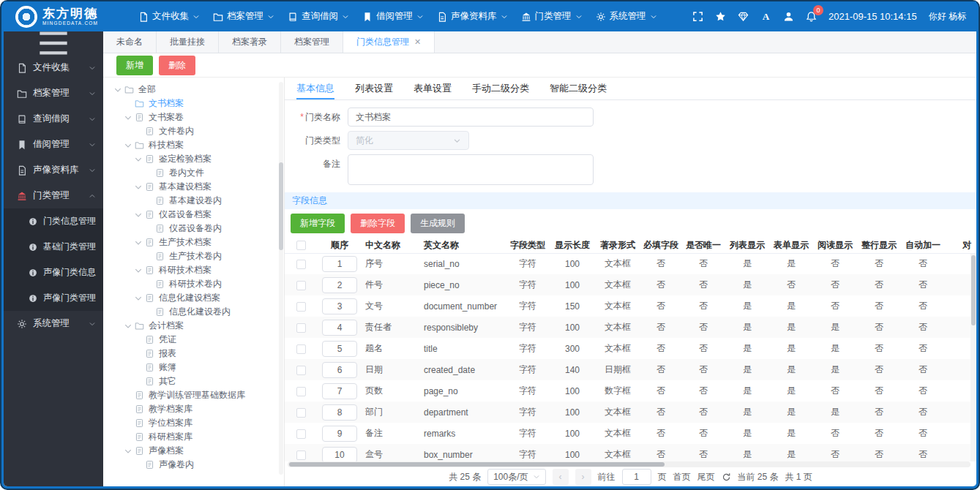 Image resolution: width=980 pixels, height=490 pixels. What do you see at coordinates (578, 88) in the screenshot?
I see `panel-tab-智能二级分类: 智能二级分类` at bounding box center [578, 88].